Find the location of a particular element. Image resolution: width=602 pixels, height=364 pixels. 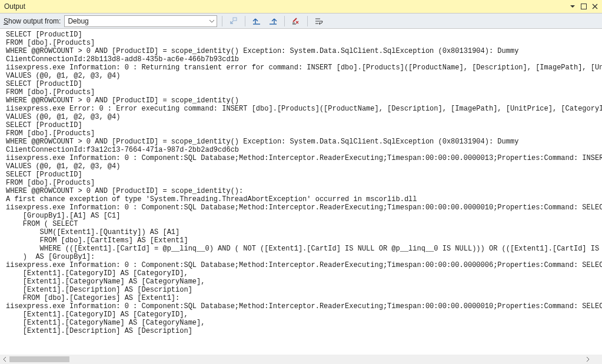

close-icon is located at coordinates (595, 6).